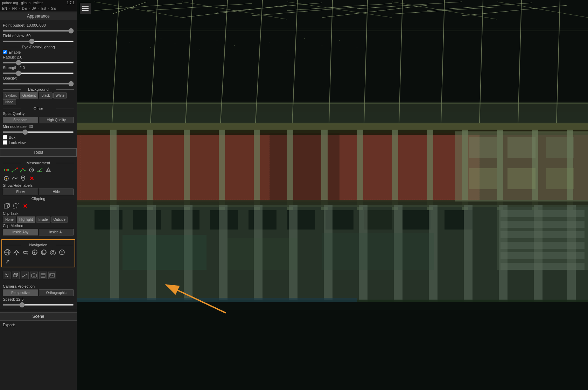 This screenshot has width=588, height=390. Describe the element at coordinates (23, 178) in the screenshot. I see `measure-marker-icon` at that location.